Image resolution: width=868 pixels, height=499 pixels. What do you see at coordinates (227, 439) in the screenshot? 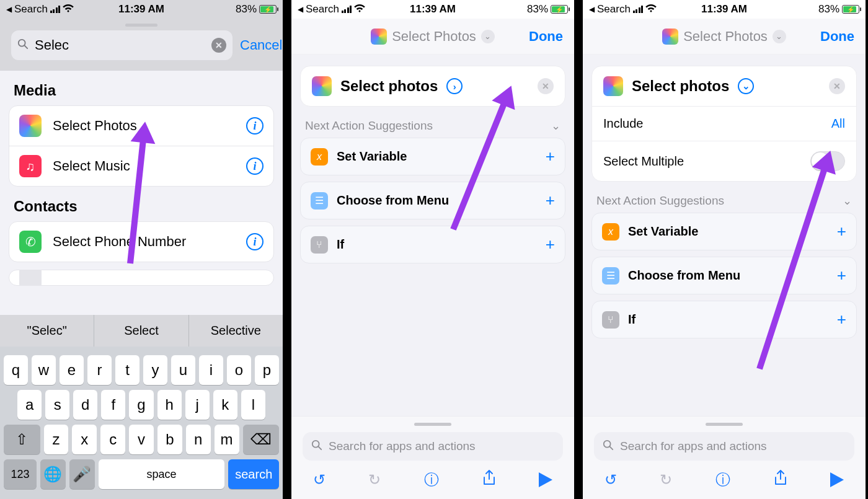
I see `key-m: m` at bounding box center [227, 439].